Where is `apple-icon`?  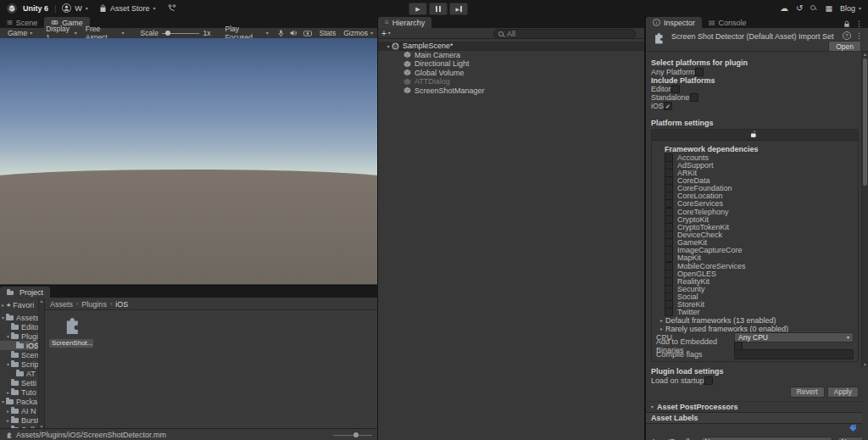
apple-icon is located at coordinates (754, 135).